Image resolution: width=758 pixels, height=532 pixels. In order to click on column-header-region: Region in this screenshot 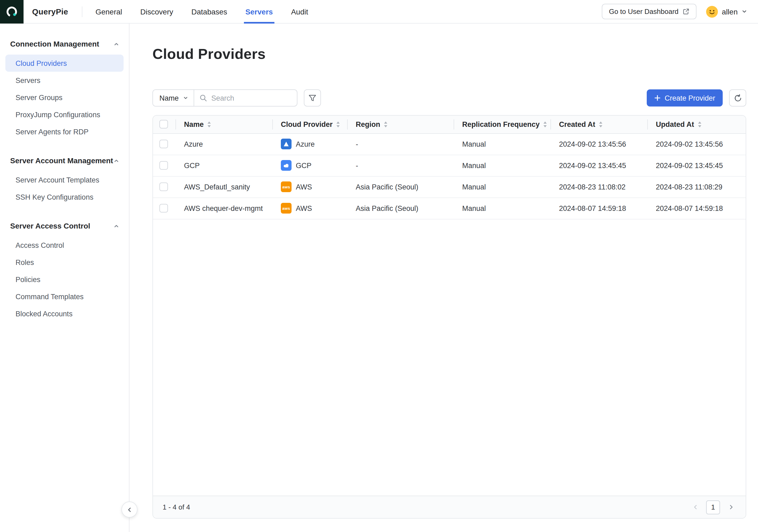, I will do `click(400, 124)`.